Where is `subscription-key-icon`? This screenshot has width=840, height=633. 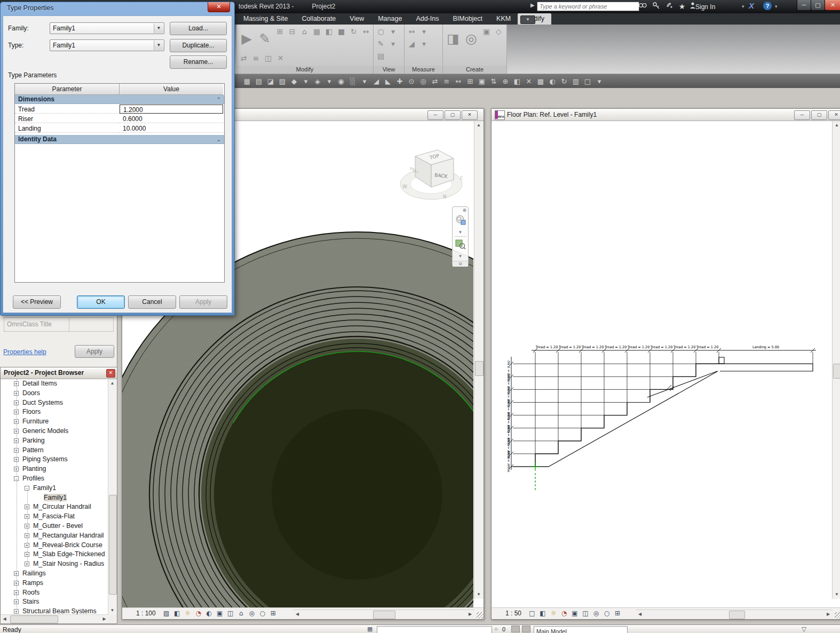 subscription-key-icon is located at coordinates (656, 6).